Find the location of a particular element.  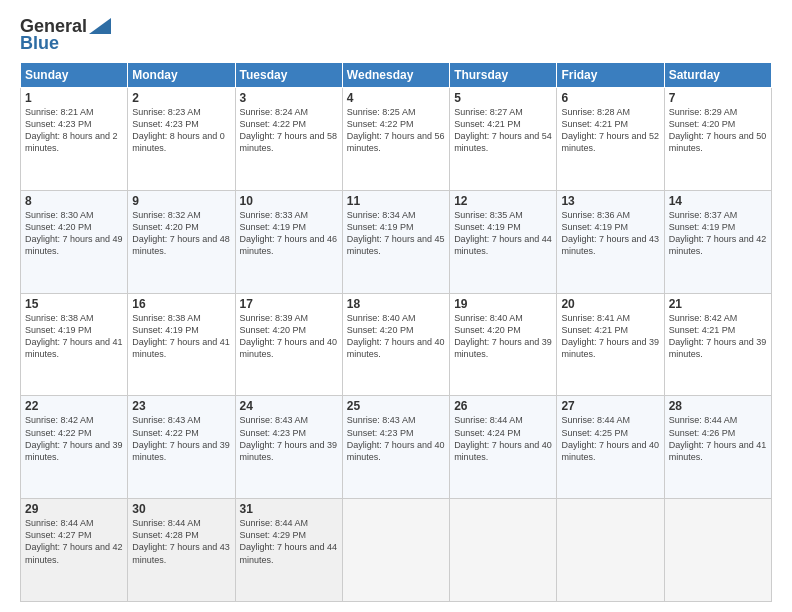

calendar-cell: 2 Sunrise: 8:23 AMSunset: 4:23 PMDayligh… is located at coordinates (182, 140).